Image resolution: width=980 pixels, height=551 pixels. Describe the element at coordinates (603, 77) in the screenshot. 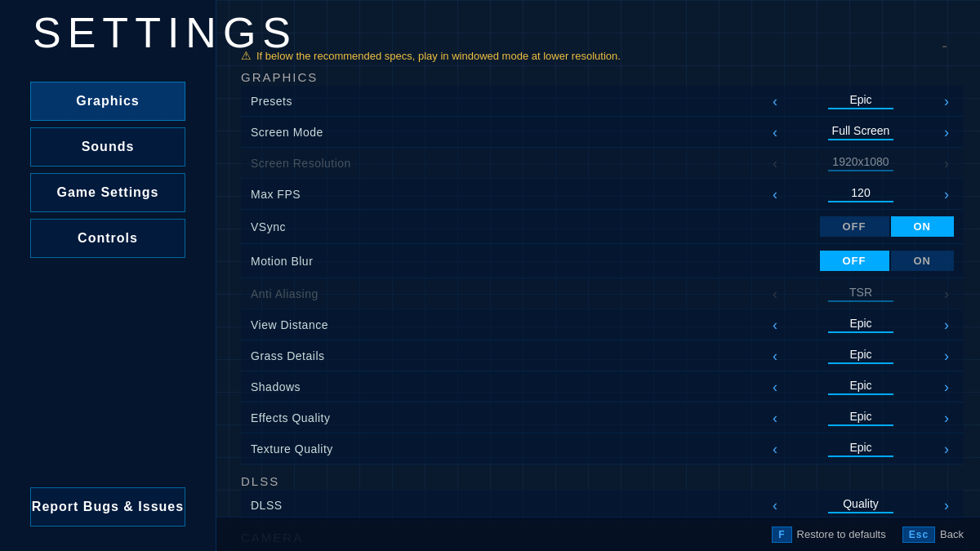

I see `section-header-graphics: Graphics` at that location.